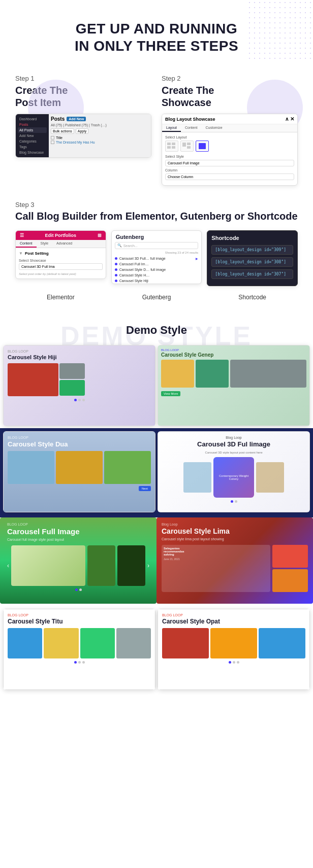  I want to click on demo-card-full: Blog Loop Carousel Full Image Carousel f…, so click(78, 561).